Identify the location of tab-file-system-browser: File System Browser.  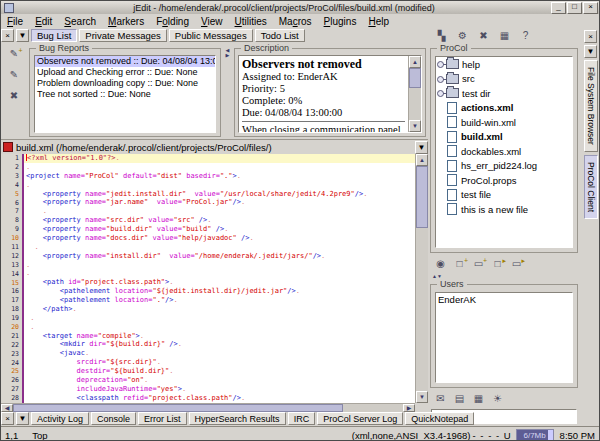
(591, 106).